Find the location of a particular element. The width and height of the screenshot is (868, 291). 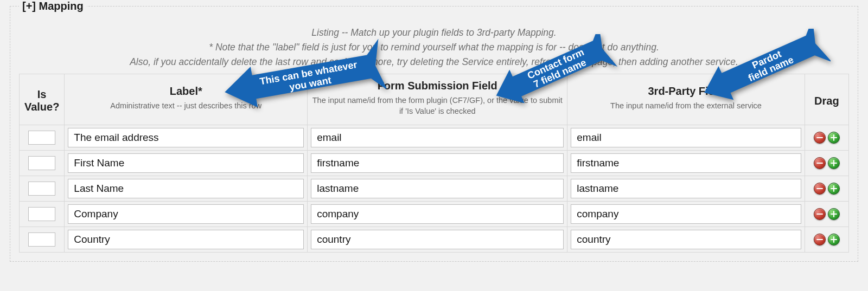

intro-line-3: Also, if you accidentally delete the las… is located at coordinates (434, 62).